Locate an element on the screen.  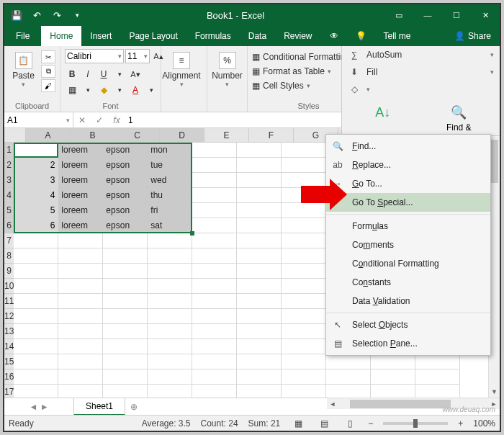
cut-icon: ✂ is located at coordinates (48, 57).